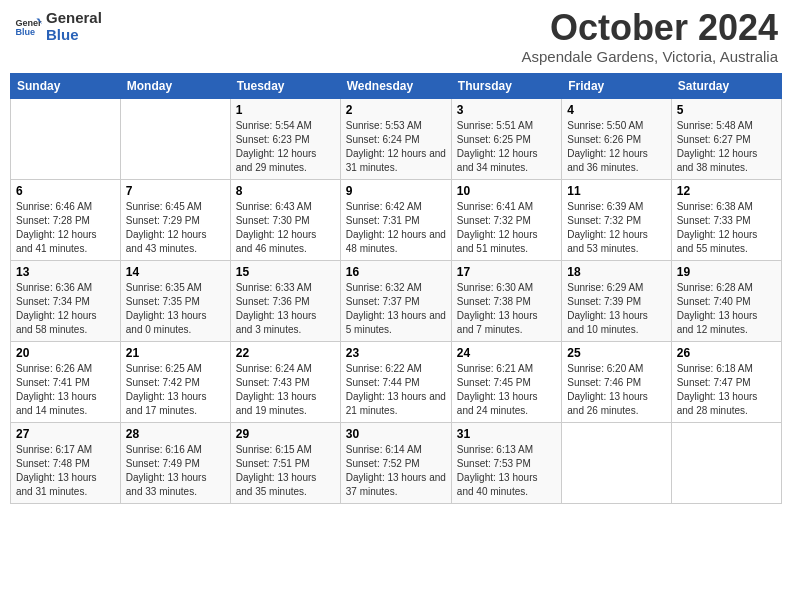  Describe the element at coordinates (396, 434) in the screenshot. I see `day-number: 30` at that location.